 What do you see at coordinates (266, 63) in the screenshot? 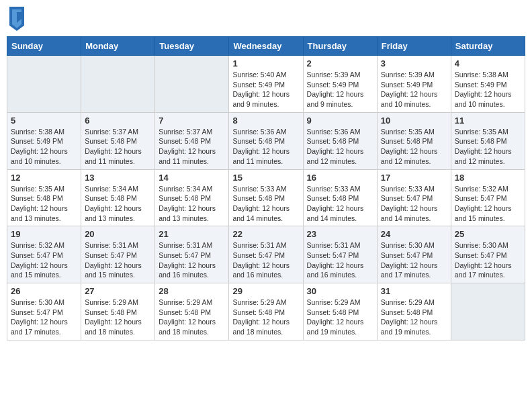
I see `day-number: 1` at bounding box center [266, 63].